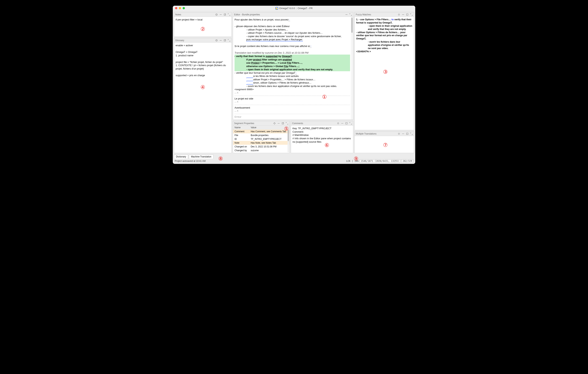  Describe the element at coordinates (322, 135) in the screenshot. I see `comment-line: # MainWindow` at that location.